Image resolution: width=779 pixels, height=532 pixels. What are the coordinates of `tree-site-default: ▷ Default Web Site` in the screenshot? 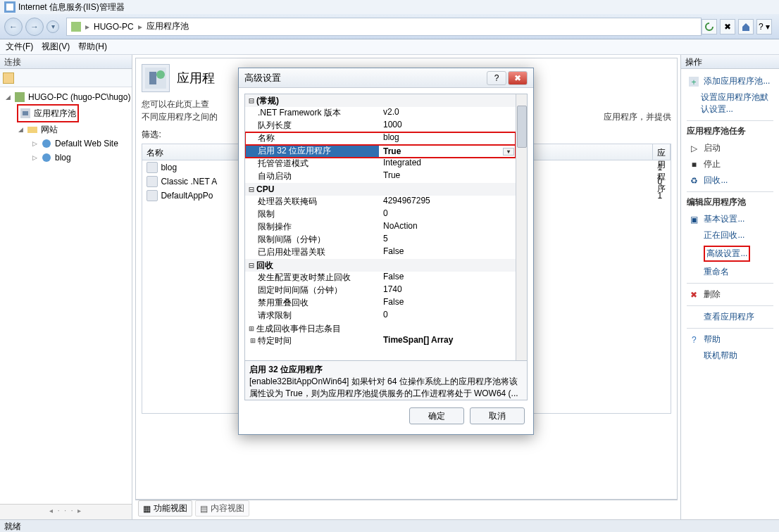 It's located at (66, 144).